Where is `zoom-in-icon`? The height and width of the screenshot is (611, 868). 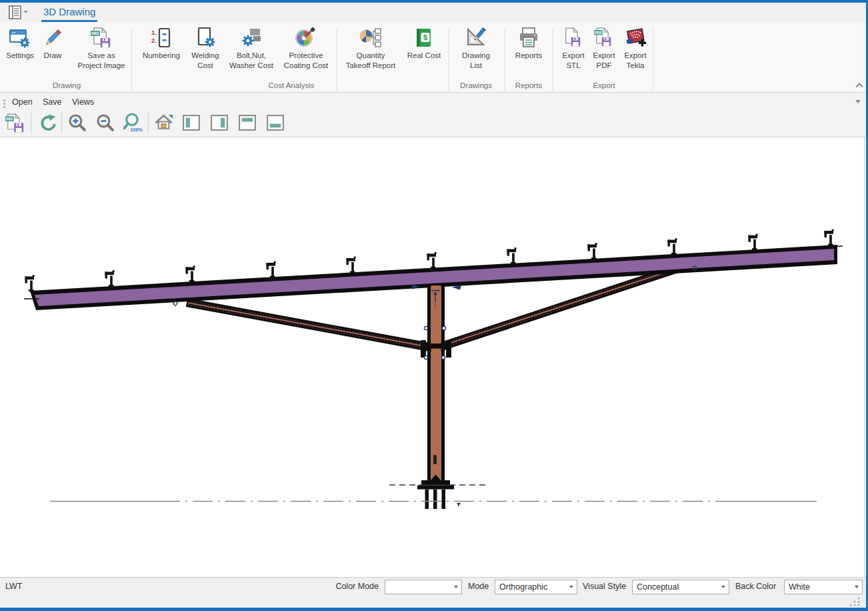 zoom-in-icon is located at coordinates (77, 123).